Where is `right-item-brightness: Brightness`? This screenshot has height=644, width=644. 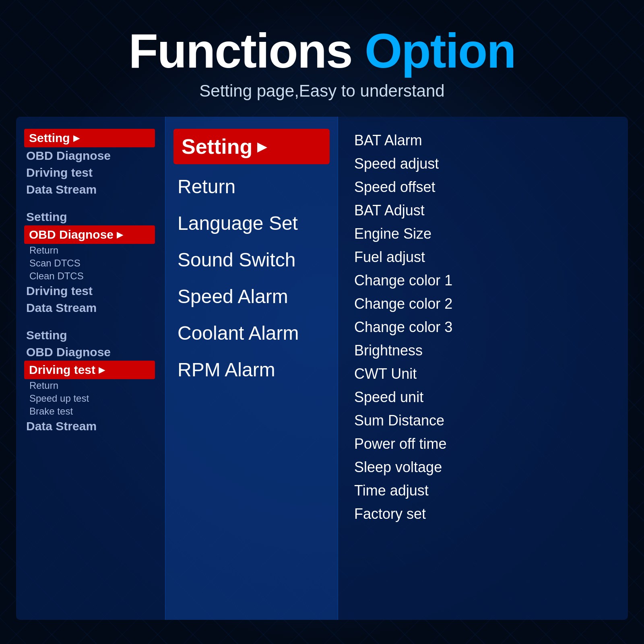
right-item-brightness: Brightness is located at coordinates (483, 351).